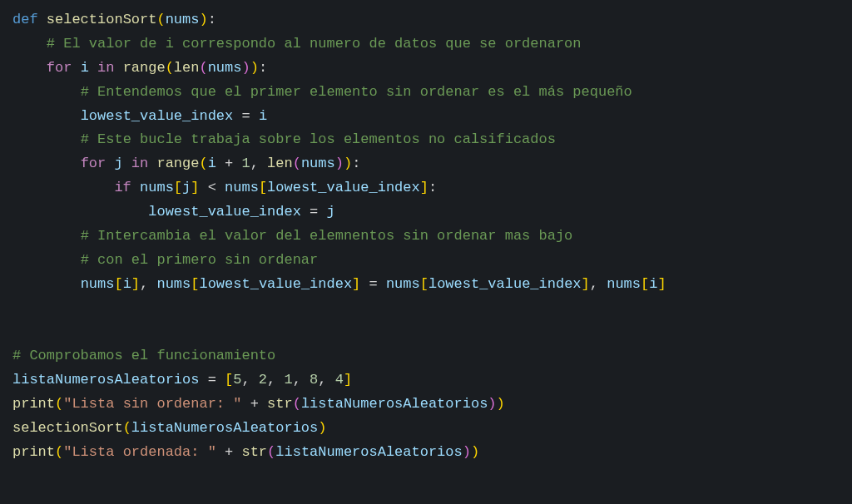  What do you see at coordinates (426, 68) in the screenshot?
I see `code-line: for i in range(len(nums)):` at bounding box center [426, 68].